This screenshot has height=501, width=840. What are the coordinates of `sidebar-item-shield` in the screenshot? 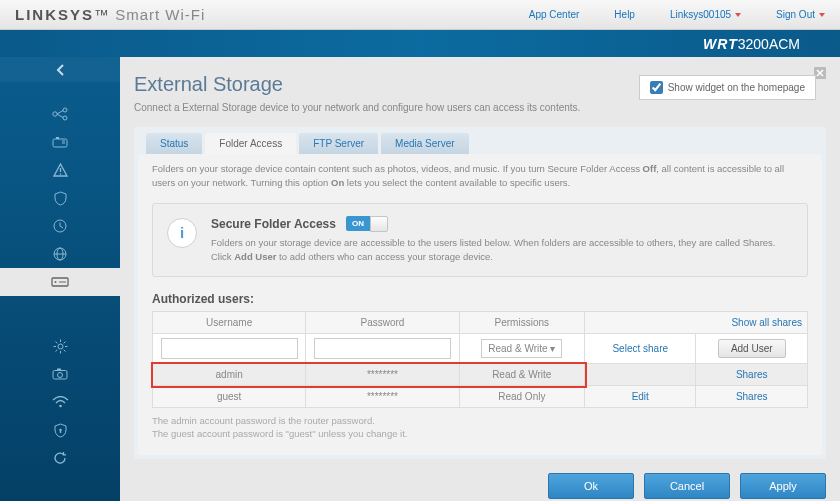 It's located at (60, 198).